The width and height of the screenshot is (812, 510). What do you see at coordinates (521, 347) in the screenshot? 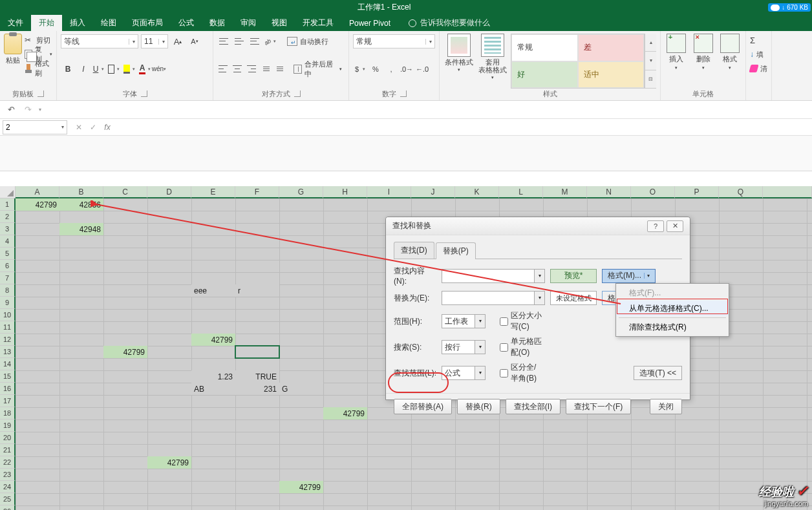
I see `match-whole-check: 单元格匹配(O)` at bounding box center [521, 347].